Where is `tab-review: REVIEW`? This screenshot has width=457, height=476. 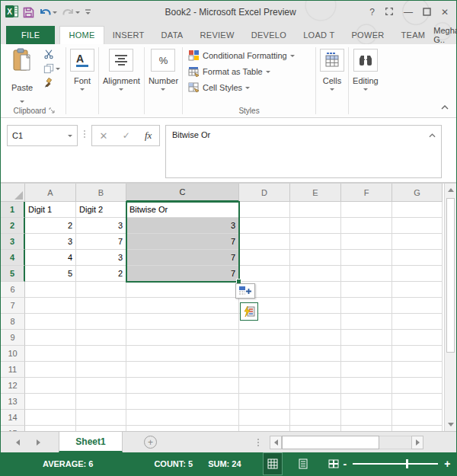 tab-review: REVIEW is located at coordinates (218, 35).